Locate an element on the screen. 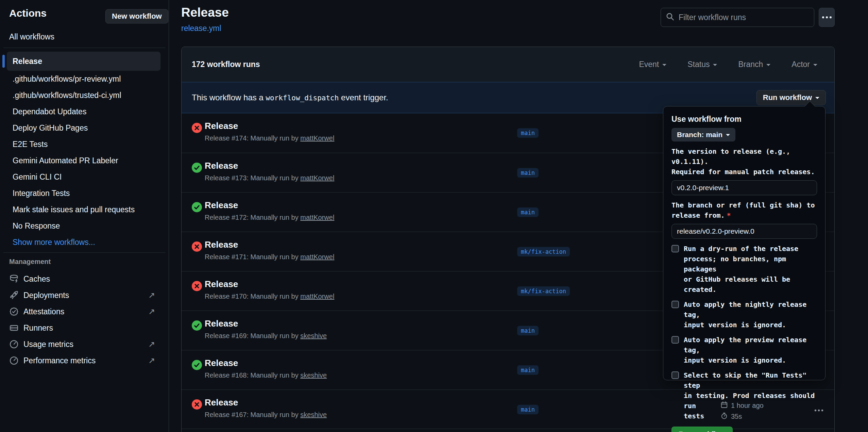  branch-selector-button: Branch: main is located at coordinates (703, 135).